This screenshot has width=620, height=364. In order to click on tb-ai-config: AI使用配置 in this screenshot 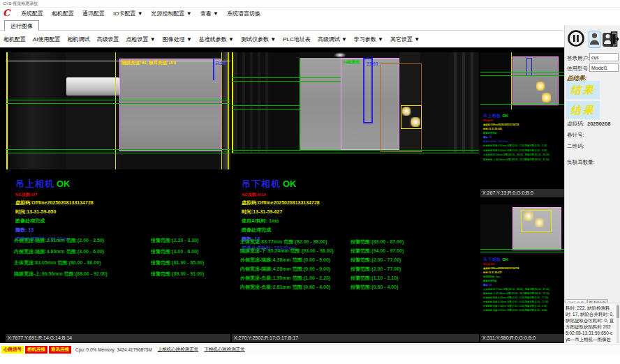, I will do `click(47, 39)`.